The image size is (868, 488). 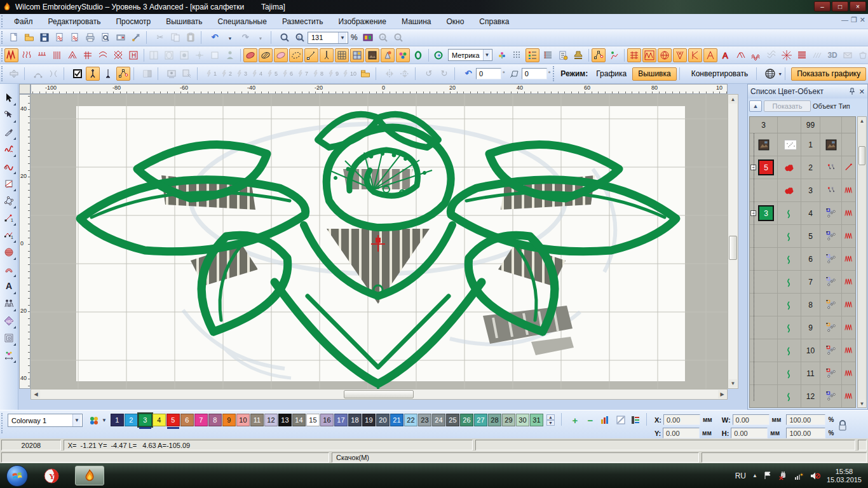 I want to click on colorway-select: Colorway 1 ▼, so click(x=45, y=421).